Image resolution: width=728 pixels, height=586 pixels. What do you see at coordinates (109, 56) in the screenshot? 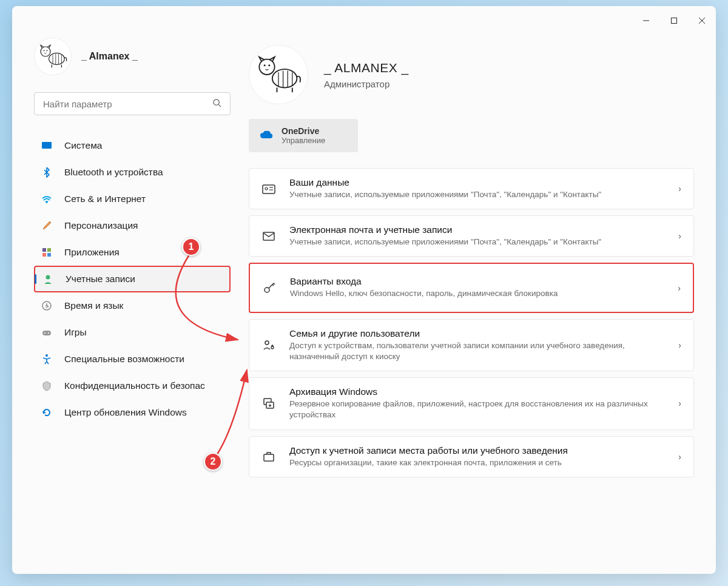
I see `sidebar-username: _ Almanex _` at bounding box center [109, 56].